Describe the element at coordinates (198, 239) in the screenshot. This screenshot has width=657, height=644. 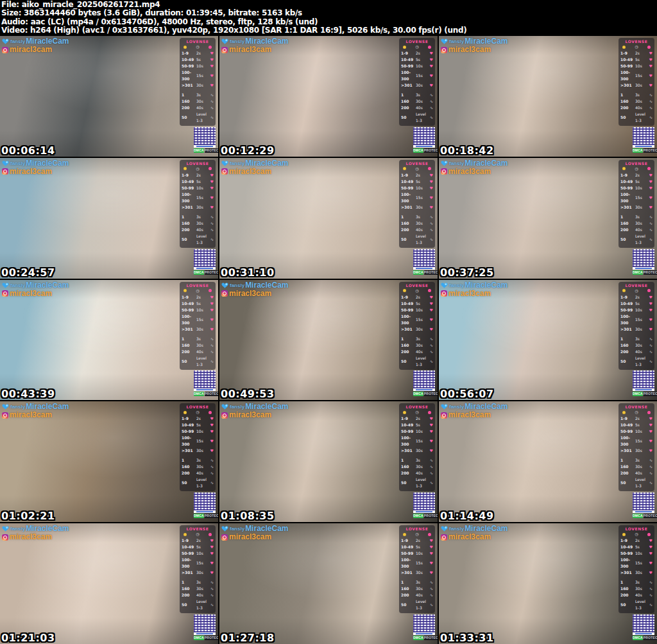
I see `lovense-tier-row: 50Level 1-3∿` at that location.